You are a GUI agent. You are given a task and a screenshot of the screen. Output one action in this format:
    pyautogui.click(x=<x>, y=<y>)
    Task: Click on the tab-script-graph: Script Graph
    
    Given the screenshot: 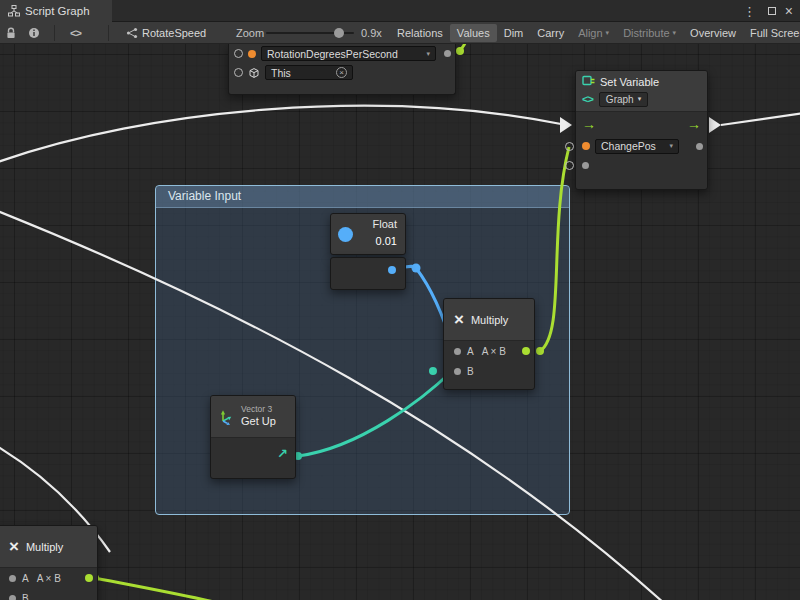 What is the action you would take?
    pyautogui.click(x=56, y=11)
    